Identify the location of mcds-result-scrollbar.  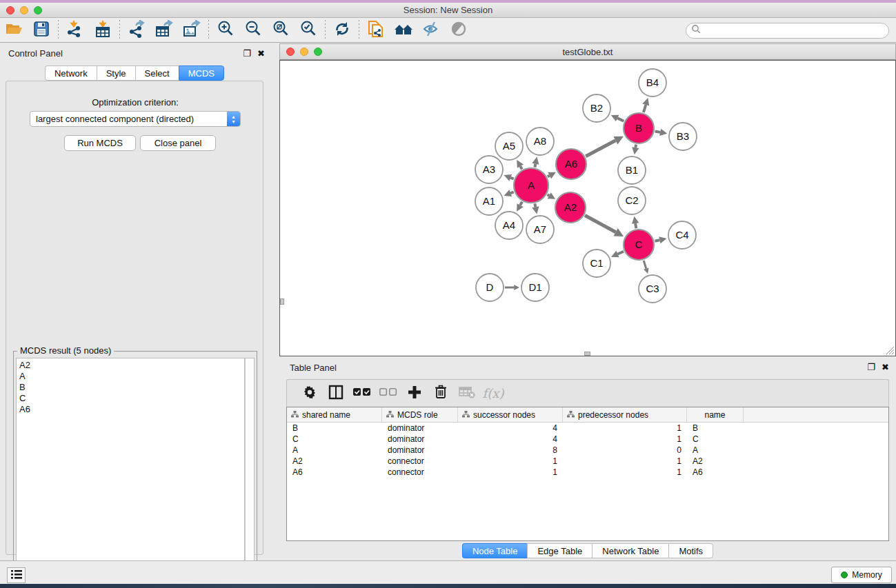
(250, 472).